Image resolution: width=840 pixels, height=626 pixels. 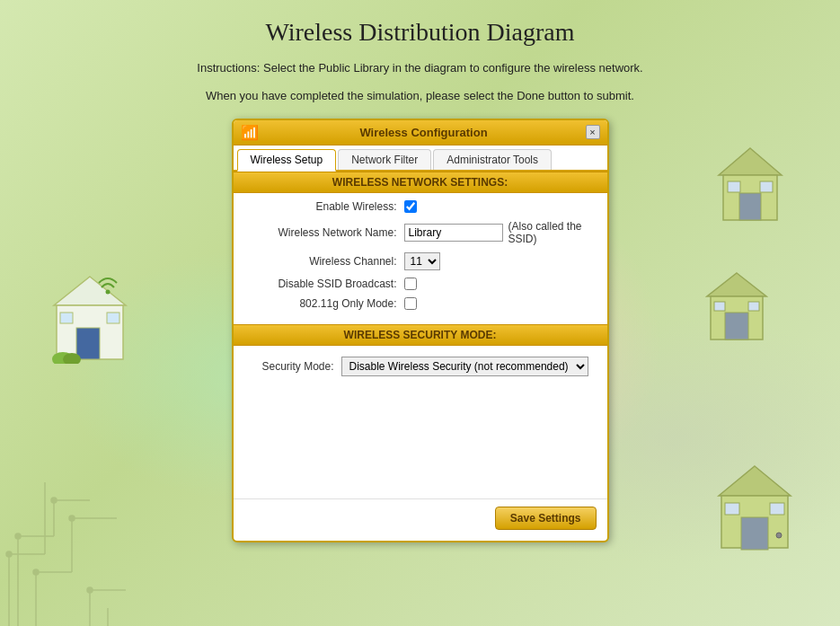 I want to click on channel-label: Wireless Channel:, so click(x=323, y=261).